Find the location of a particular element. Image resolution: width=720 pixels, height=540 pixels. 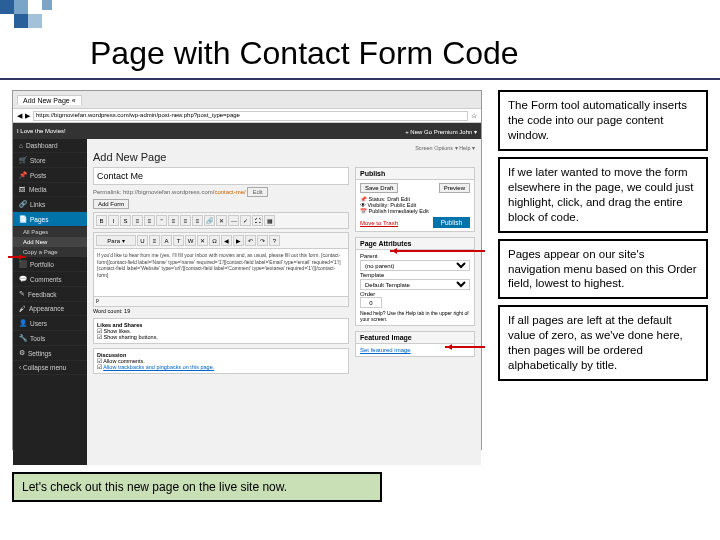

publish-button: Publish is located at coordinates (452, 222).